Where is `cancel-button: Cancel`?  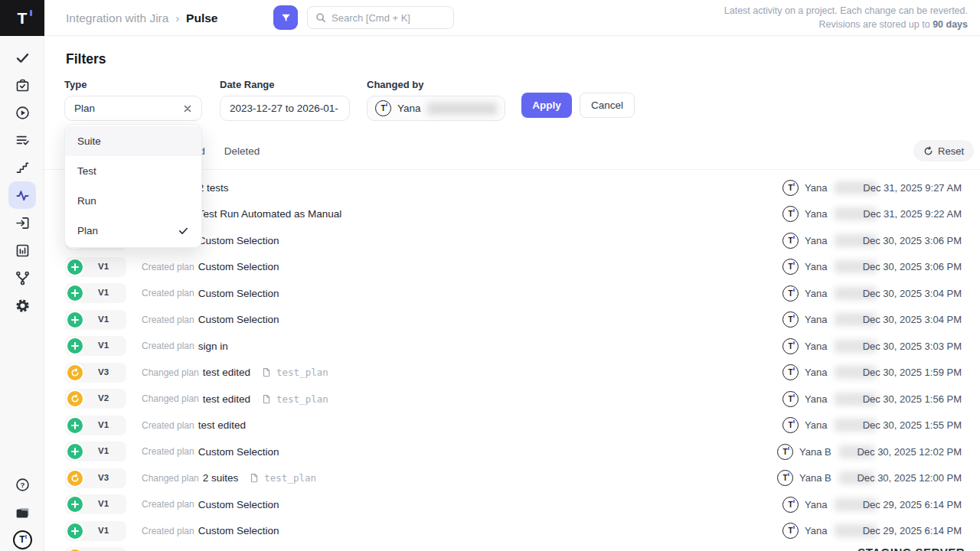
cancel-button: Cancel is located at coordinates (607, 106).